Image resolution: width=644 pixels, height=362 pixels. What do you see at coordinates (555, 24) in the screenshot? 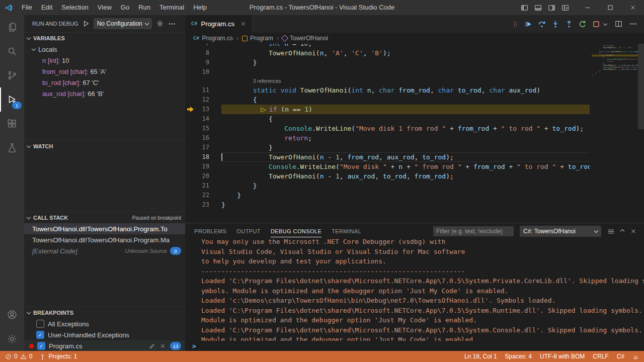
I see `debug-step-into-button` at bounding box center [555, 24].